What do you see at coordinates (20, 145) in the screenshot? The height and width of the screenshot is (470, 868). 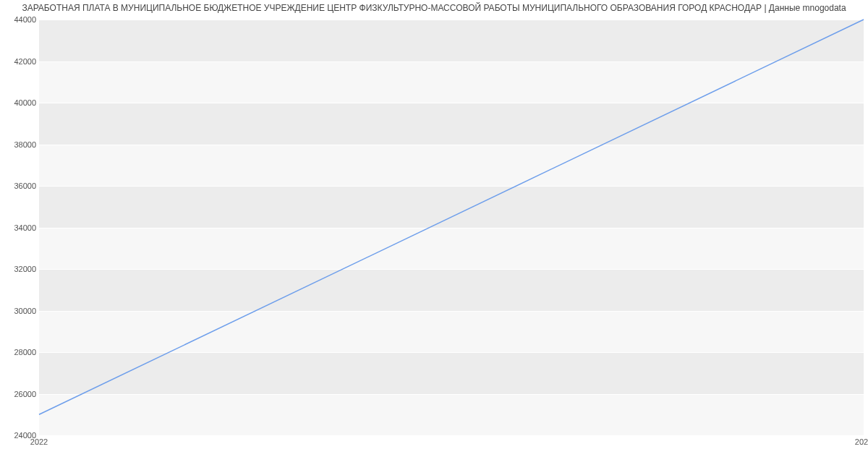 I see `y-tick-label: 38000` at bounding box center [20, 145].